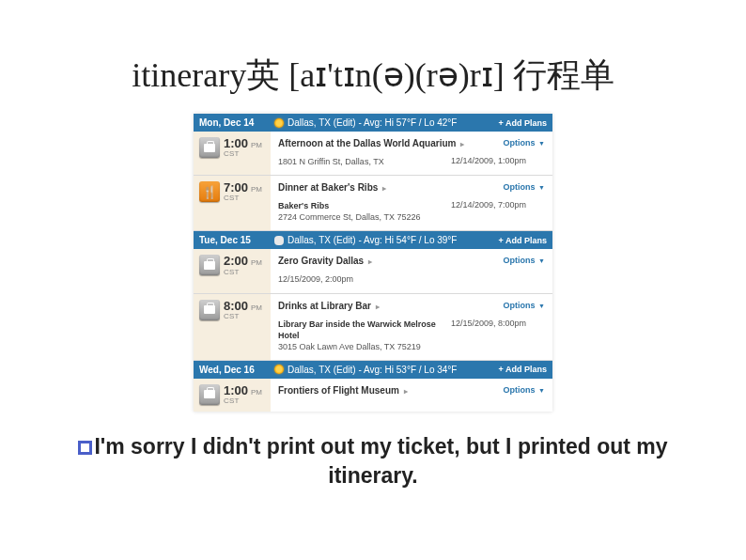 This screenshot has width=746, height=560. Describe the element at coordinates (236, 188) in the screenshot. I see `event-time: 7:00` at that location.